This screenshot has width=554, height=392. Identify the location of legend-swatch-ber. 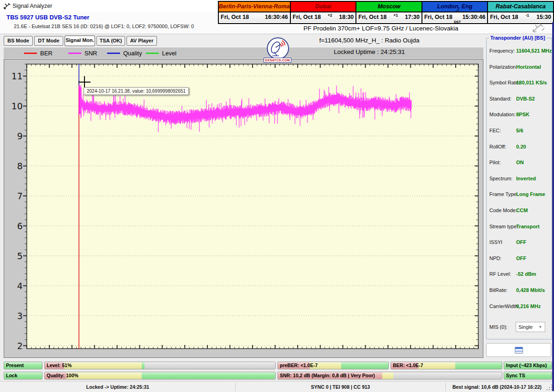
(30, 53).